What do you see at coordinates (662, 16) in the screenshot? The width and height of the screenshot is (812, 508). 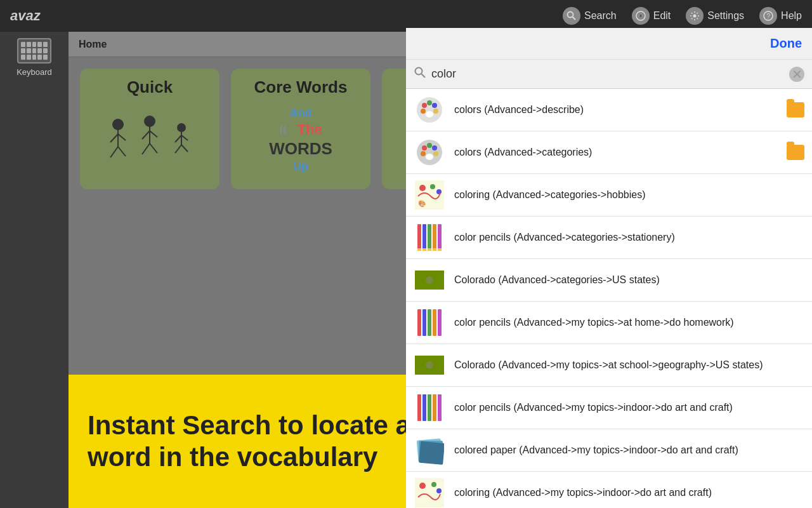 I see `nav-edit-label: Edit` at bounding box center [662, 16].